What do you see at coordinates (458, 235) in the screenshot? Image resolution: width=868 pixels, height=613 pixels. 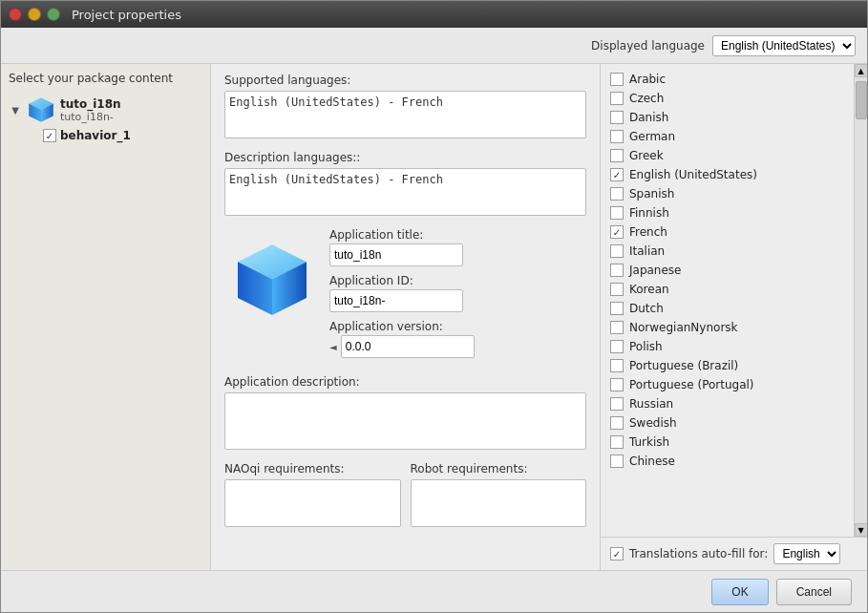 I see `app-title-label: Application title:` at bounding box center [458, 235].